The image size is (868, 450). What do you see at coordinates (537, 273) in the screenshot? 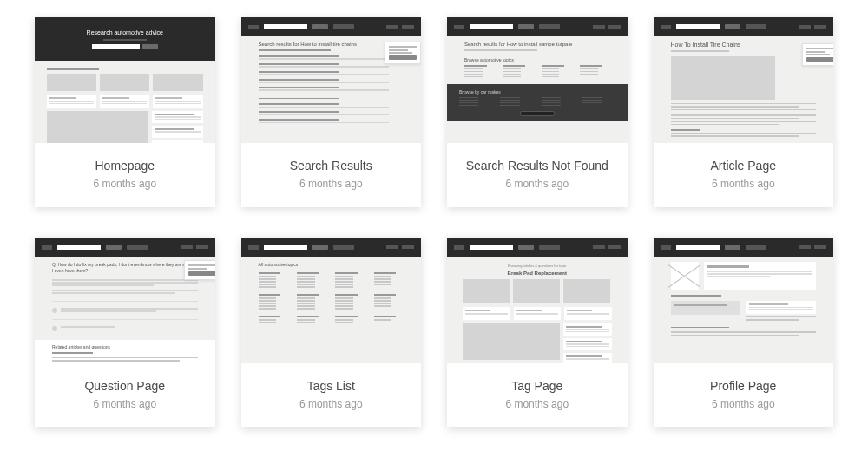
I see `tag-name: Break Pad Replacement` at bounding box center [537, 273].